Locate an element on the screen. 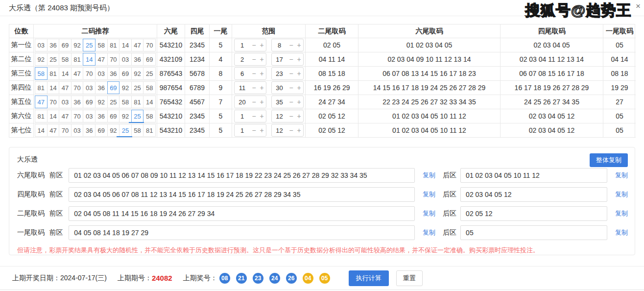 The height and width of the screenshot is (291, 644). run-calculation-button: 执行计算 is located at coordinates (369, 278).